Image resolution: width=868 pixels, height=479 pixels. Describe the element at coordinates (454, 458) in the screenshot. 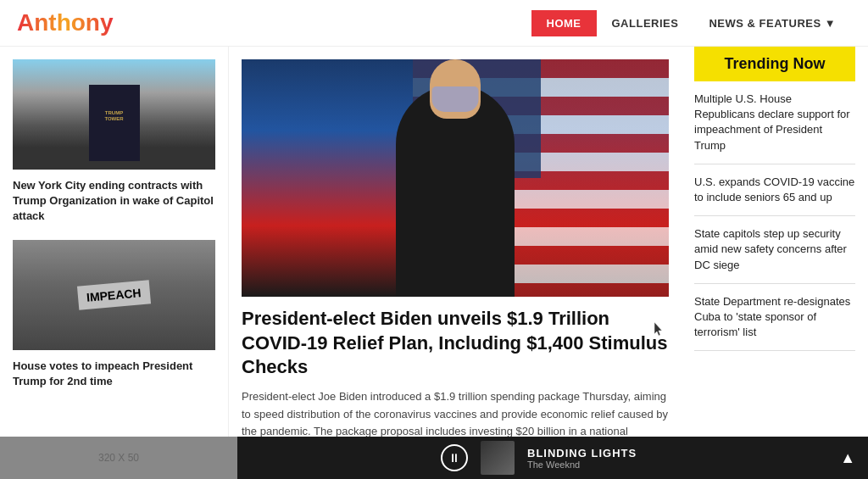

I see `pause-icon: ⏸` at that location.